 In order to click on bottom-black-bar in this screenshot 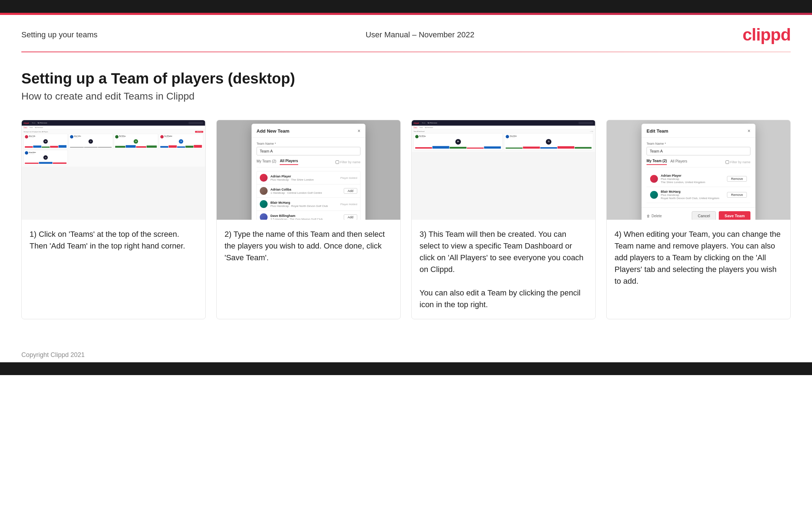, I will do `click(406, 369)`.